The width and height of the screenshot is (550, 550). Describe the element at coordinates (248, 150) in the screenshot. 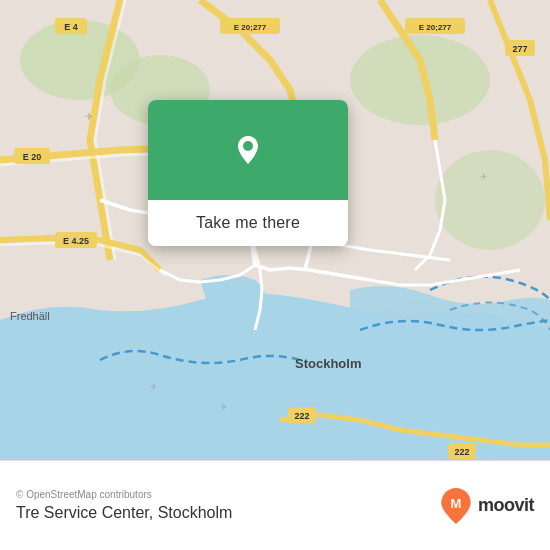

I see `popup-header` at that location.